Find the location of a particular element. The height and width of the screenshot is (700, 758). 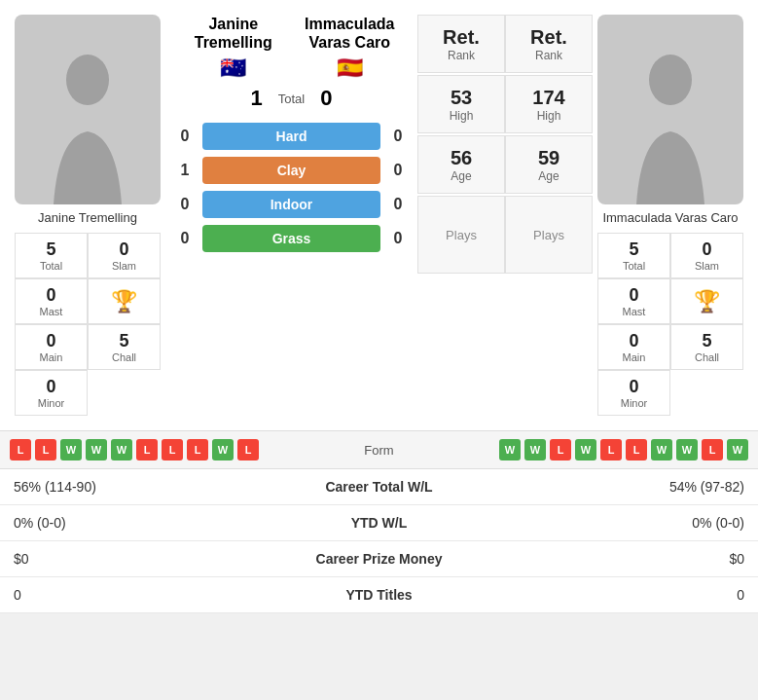

player1-trophy-icon: 🏆 is located at coordinates (125, 302).